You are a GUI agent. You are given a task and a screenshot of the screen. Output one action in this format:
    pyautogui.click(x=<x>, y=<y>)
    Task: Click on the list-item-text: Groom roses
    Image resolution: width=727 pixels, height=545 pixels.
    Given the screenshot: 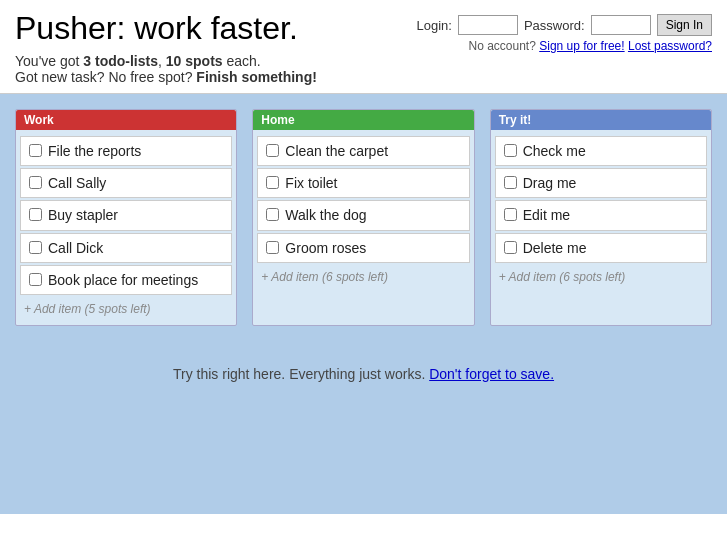 What is the action you would take?
    pyautogui.click(x=326, y=248)
    